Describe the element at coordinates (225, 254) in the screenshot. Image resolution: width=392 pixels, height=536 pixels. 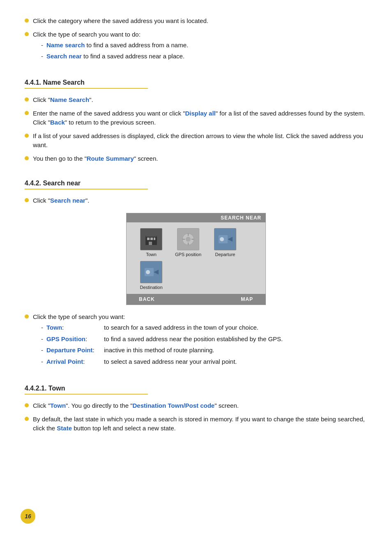
I see `departure-label: Departure` at that location.